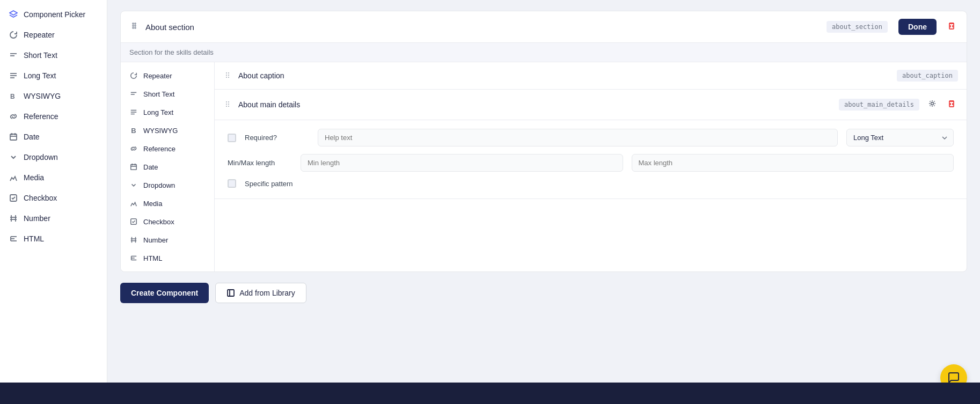 The image size is (980, 404). What do you see at coordinates (13, 35) in the screenshot?
I see `repeater-icon` at bounding box center [13, 35].